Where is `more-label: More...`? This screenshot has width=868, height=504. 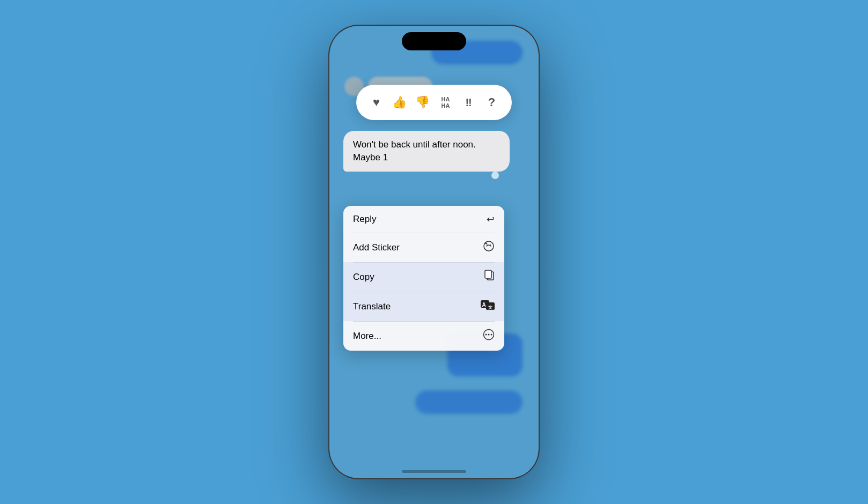
more-label: More... is located at coordinates (367, 336).